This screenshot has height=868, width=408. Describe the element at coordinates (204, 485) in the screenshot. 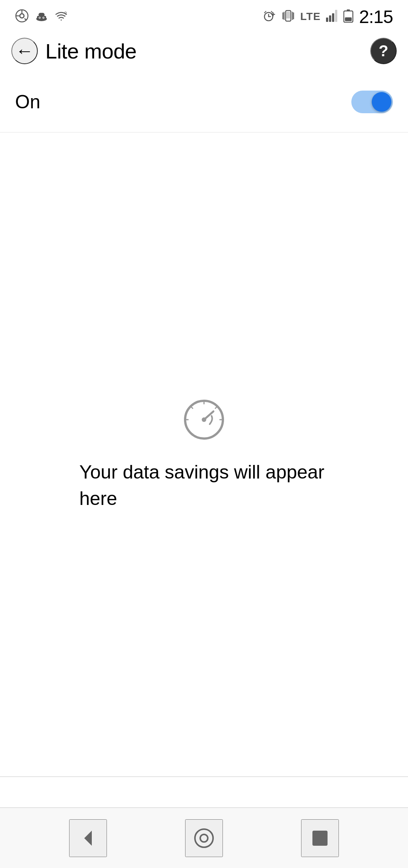

I see `empty-state-text: Your data savings will appear here` at that location.